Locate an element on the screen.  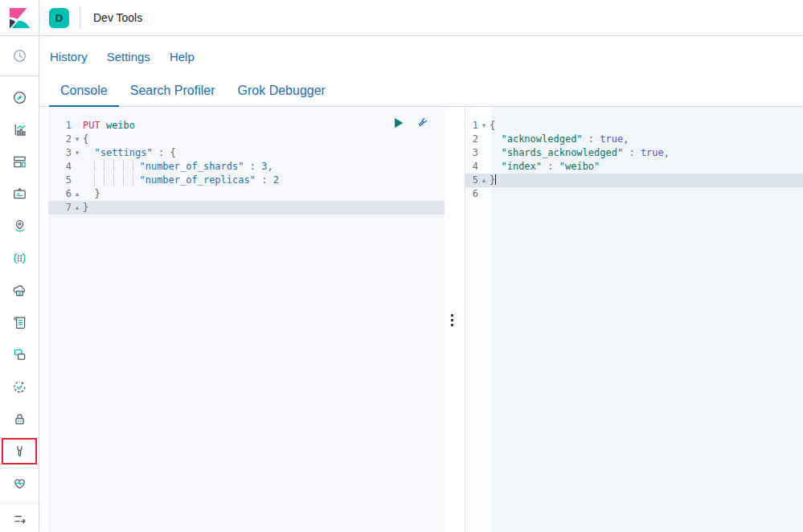
code-text: "settings" : { is located at coordinates (264, 153).